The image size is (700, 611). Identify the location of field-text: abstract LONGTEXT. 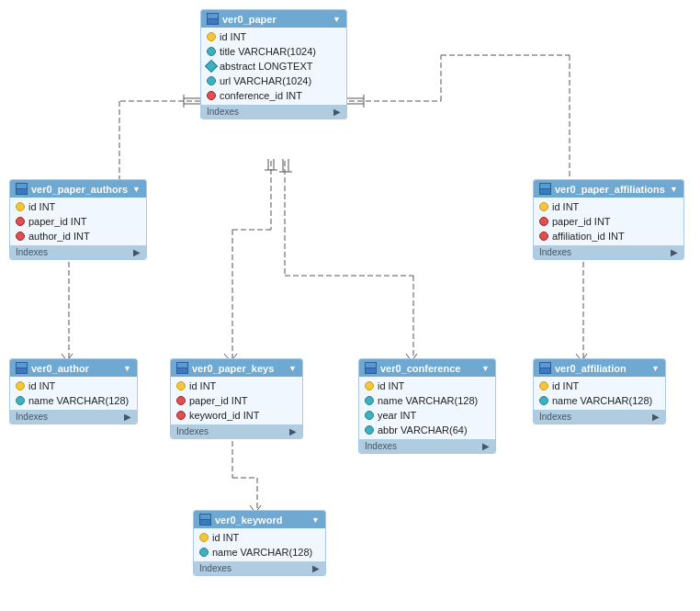
(266, 66).